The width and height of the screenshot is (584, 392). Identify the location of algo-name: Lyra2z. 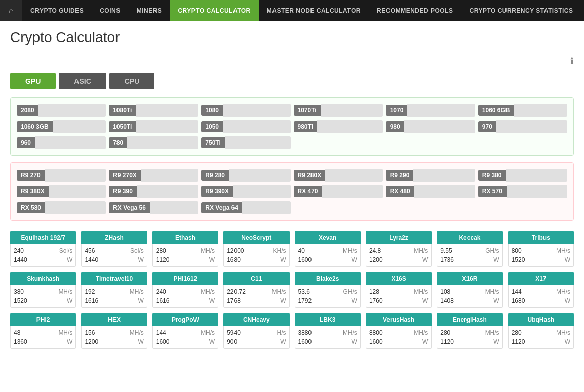
(399, 238).